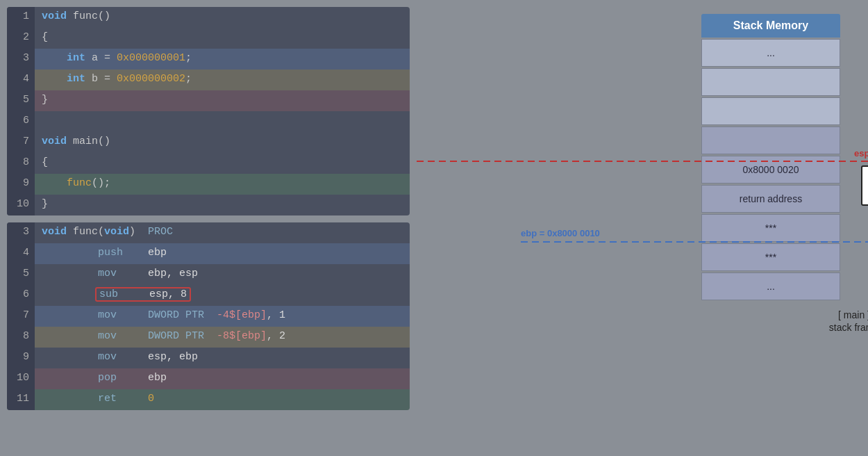 The height and width of the screenshot is (456, 868). I want to click on line-num-8: 8, so click(21, 163).